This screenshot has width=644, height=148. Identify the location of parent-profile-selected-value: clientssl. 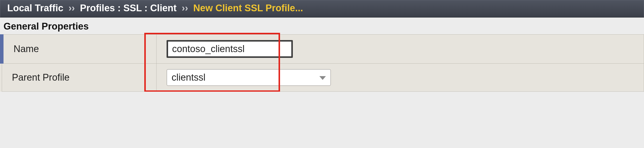
(188, 77).